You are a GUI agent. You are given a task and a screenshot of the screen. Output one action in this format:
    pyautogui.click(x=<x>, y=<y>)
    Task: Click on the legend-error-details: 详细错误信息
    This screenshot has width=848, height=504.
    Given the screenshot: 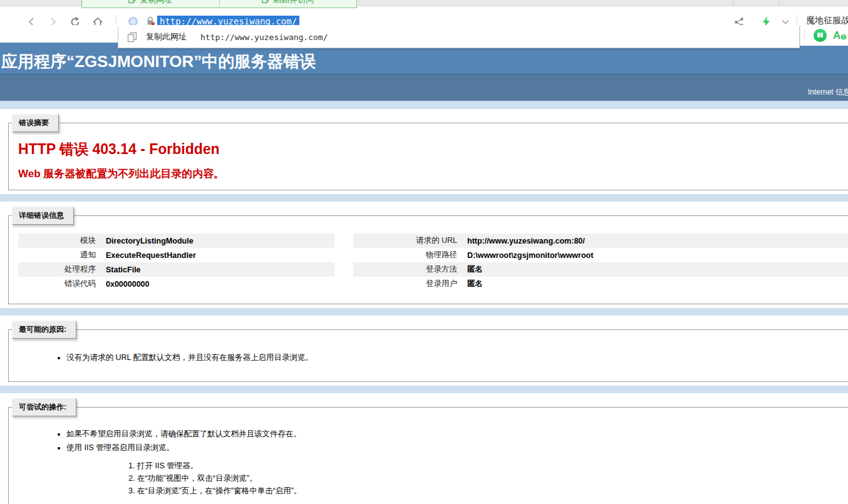 What is the action you would take?
    pyautogui.click(x=43, y=215)
    